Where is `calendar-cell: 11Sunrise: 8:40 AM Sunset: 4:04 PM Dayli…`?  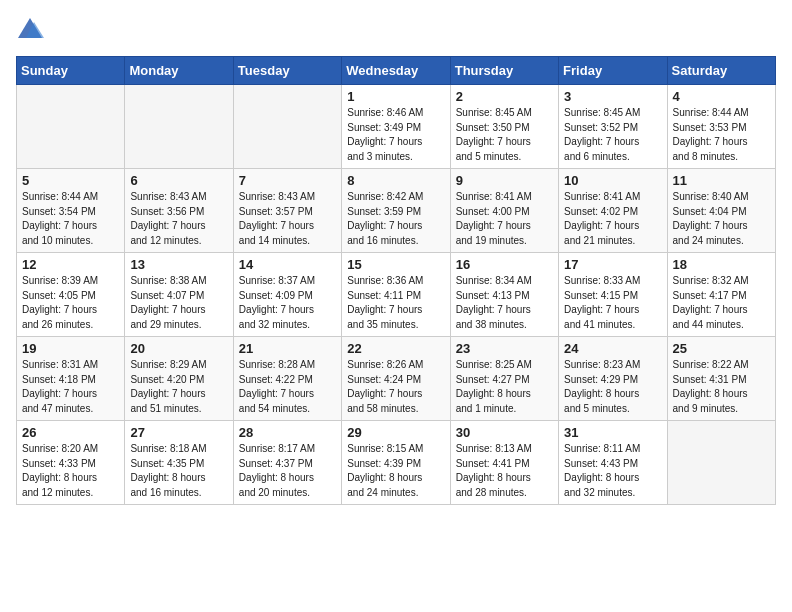
calendar-cell: 11Sunrise: 8:40 AM Sunset: 4:04 PM Dayli… is located at coordinates (721, 211).